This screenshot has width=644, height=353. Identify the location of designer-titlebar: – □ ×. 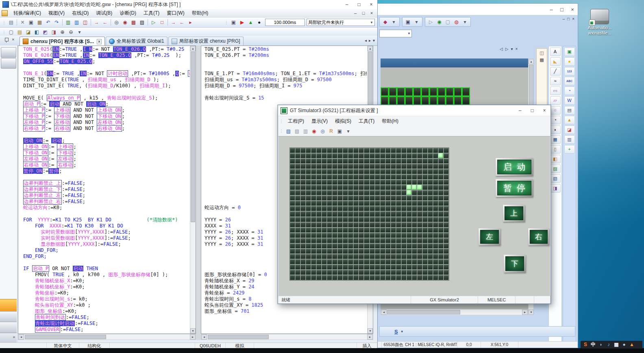
(478, 9).